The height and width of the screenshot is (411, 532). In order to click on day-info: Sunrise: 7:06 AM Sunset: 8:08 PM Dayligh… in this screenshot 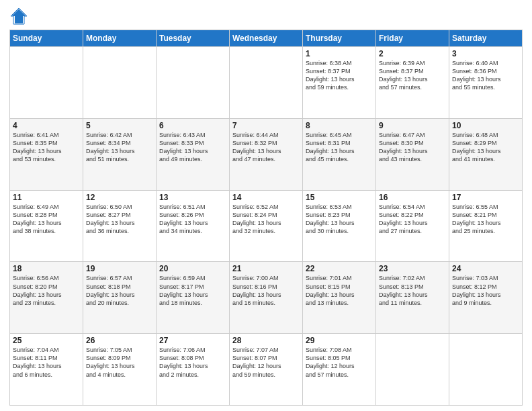, I will do `click(193, 363)`.